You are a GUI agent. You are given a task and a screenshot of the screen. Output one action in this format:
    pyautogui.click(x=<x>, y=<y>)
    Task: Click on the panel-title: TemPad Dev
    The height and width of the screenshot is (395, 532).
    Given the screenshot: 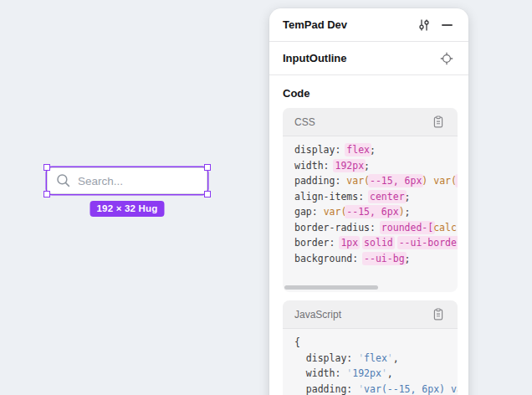 What is the action you would take?
    pyautogui.click(x=349, y=25)
    